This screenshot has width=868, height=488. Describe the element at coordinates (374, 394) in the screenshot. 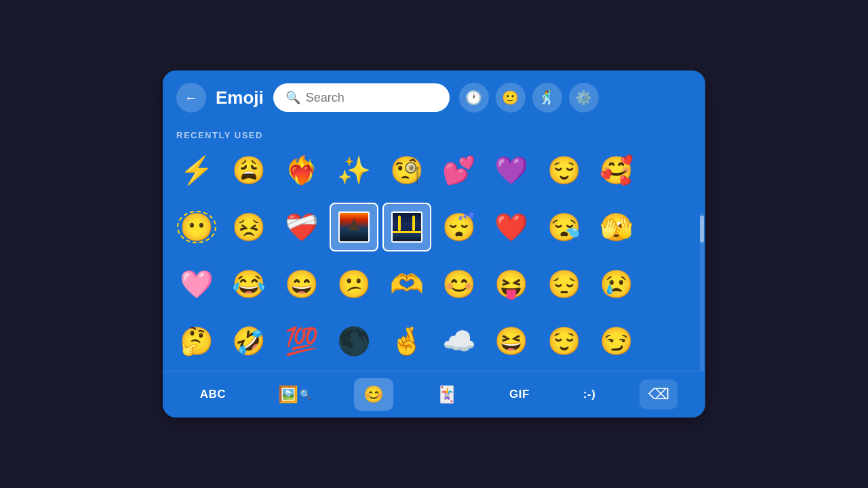

I see `emoji-icon: 😊` at that location.